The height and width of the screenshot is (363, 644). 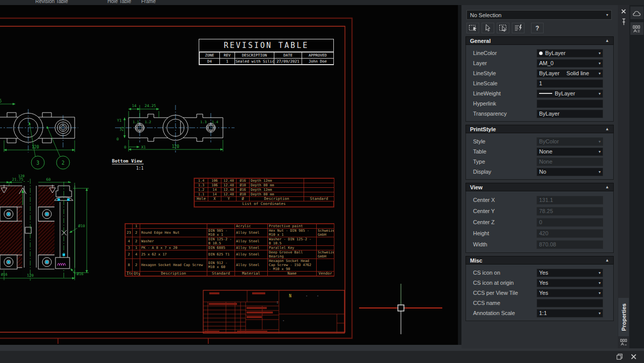 I want to click on quick-properties-button, so click(x=518, y=28).